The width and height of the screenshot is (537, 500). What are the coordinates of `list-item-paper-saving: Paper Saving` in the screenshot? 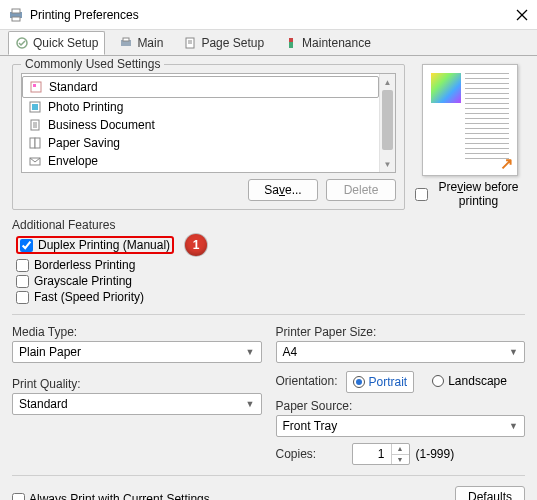 It's located at (200, 143).